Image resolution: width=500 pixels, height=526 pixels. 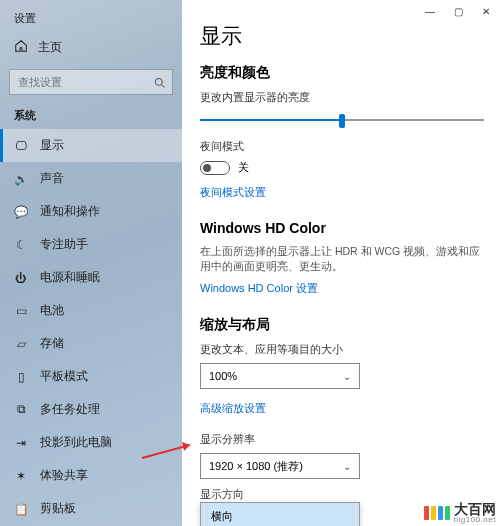 I want to click on brightness-heading: 亮度和颜色, so click(x=342, y=73).